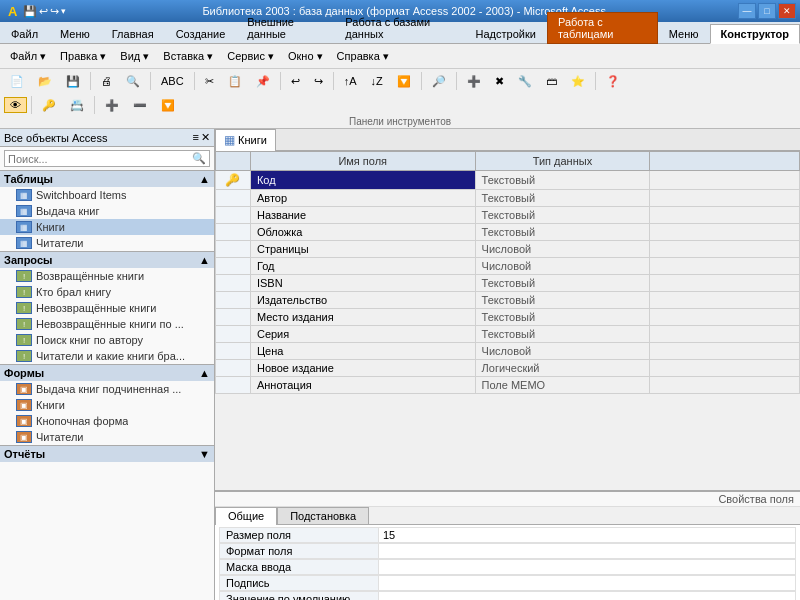  I want to click on field-row-7: ИздательствоТекстовый, so click(508, 300).